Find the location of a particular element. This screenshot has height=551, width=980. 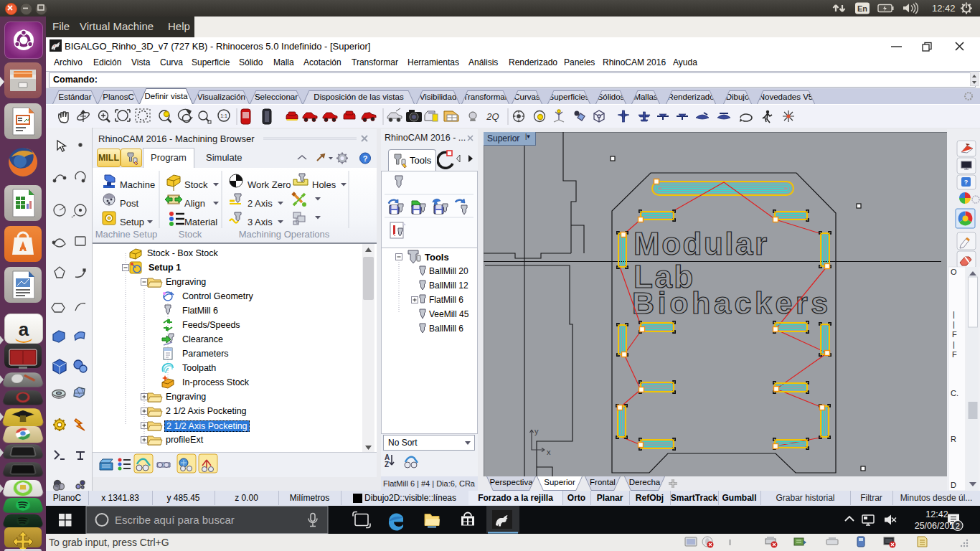

svg-text: Machining Operations is located at coordinates (284, 234).